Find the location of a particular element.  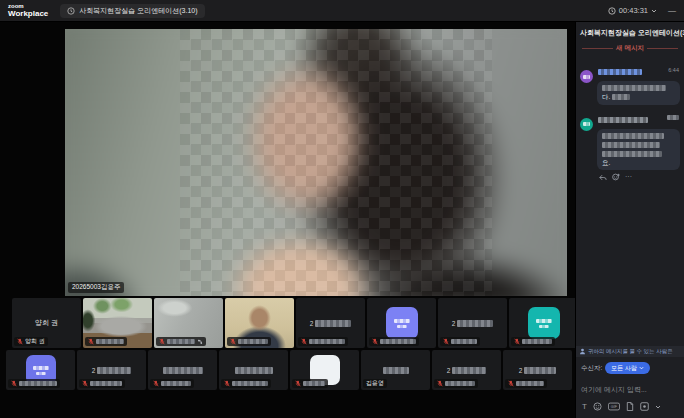

chat-message: 6:44 다. is located at coordinates (630, 83).